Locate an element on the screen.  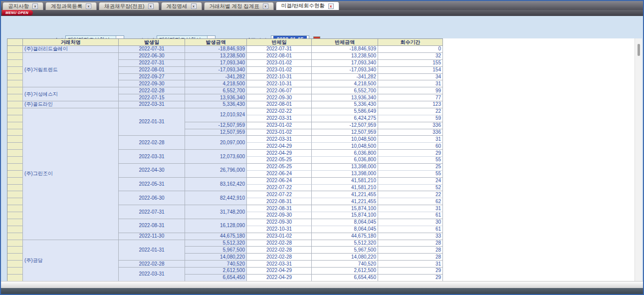
cell-repay-amount: 15,874,100 is located at coordinates (345, 216).